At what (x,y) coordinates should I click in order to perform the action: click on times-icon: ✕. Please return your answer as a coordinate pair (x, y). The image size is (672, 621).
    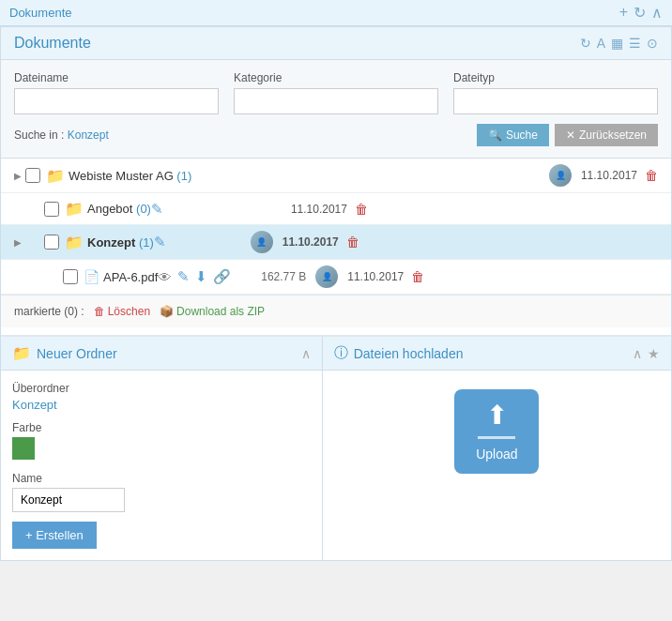
    Looking at the image, I should click on (571, 135).